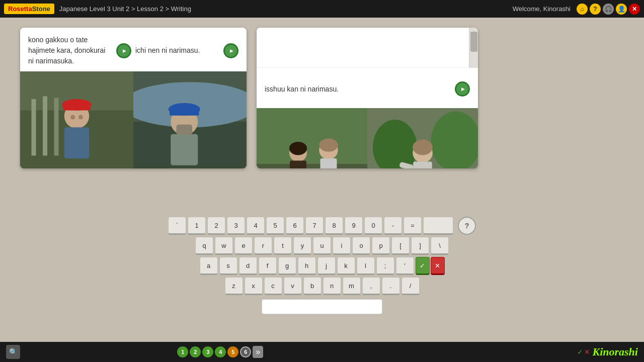 Image resolution: width=644 pixels, height=362 pixels. What do you see at coordinates (268, 266) in the screenshot?
I see `key-f: f` at bounding box center [268, 266].